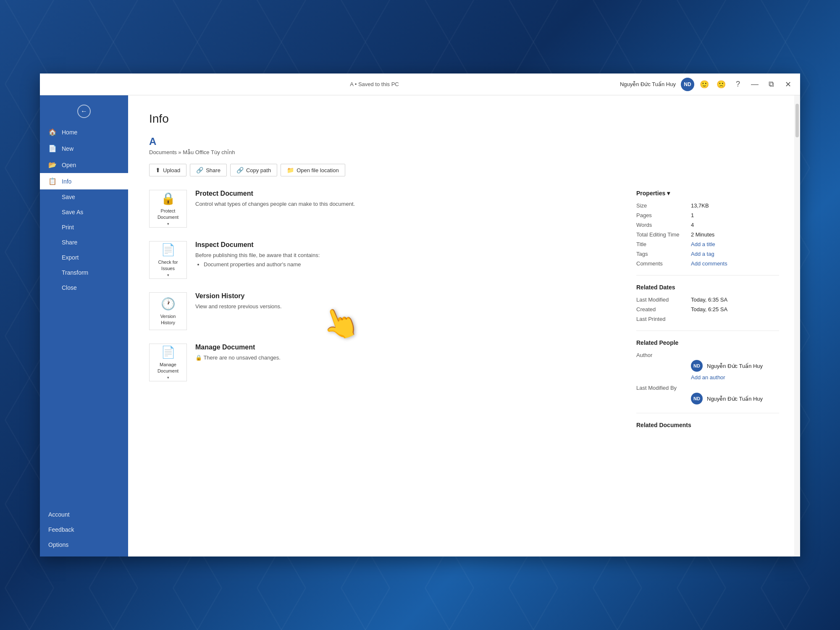 The height and width of the screenshot is (630, 840). What do you see at coordinates (259, 171) in the screenshot?
I see `copy-path-label: Copy path` at bounding box center [259, 171].